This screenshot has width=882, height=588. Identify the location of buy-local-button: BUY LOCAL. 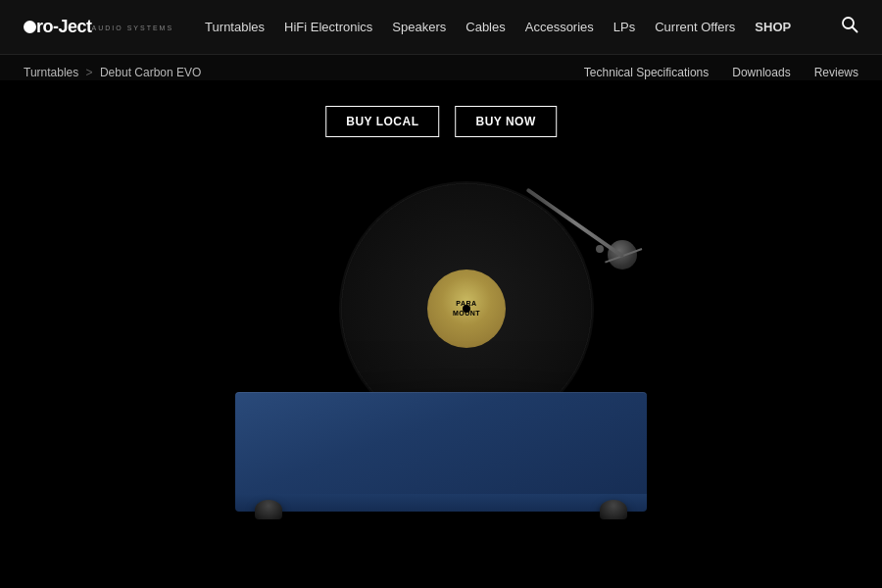
(382, 122).